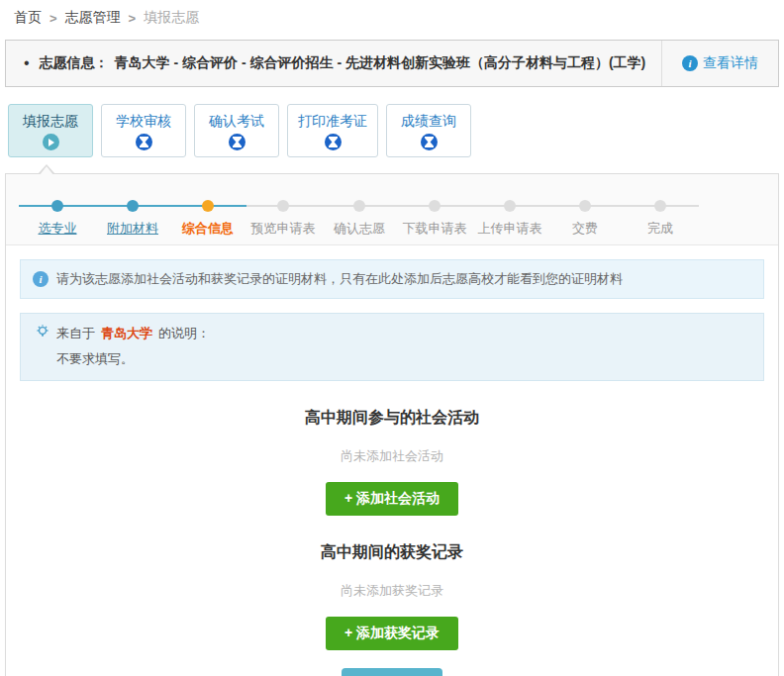  I want to click on lightbulb-icon, so click(43, 333).